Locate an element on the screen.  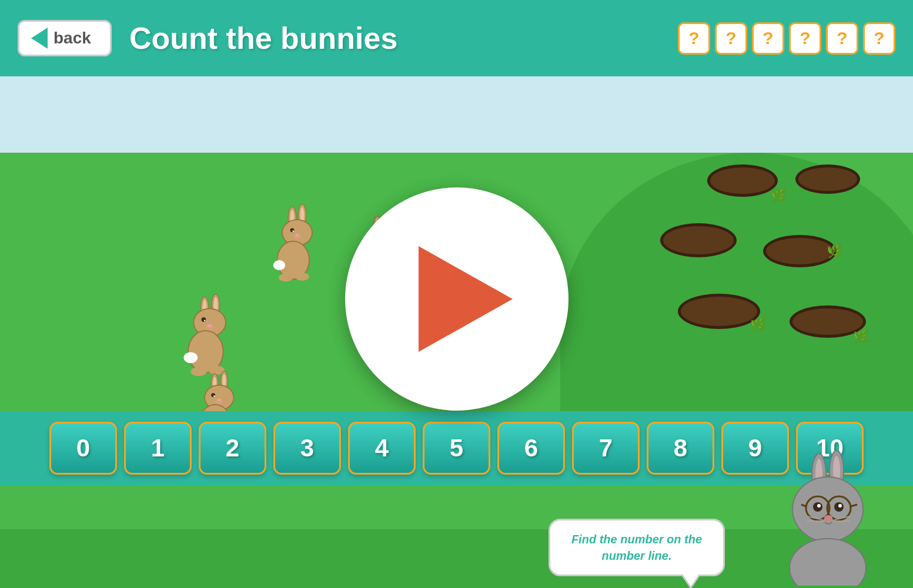
help-btn-6: ? is located at coordinates (879, 39).